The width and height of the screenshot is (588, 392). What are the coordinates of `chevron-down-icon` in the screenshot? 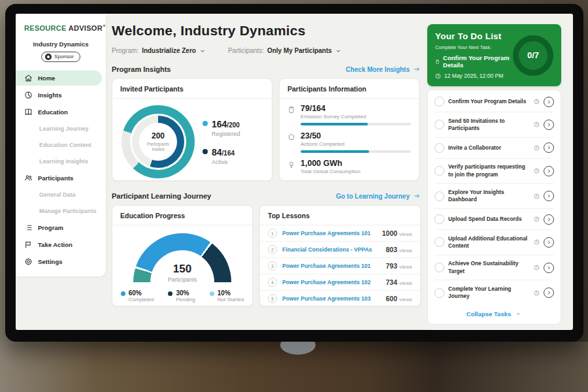 It's located at (338, 51).